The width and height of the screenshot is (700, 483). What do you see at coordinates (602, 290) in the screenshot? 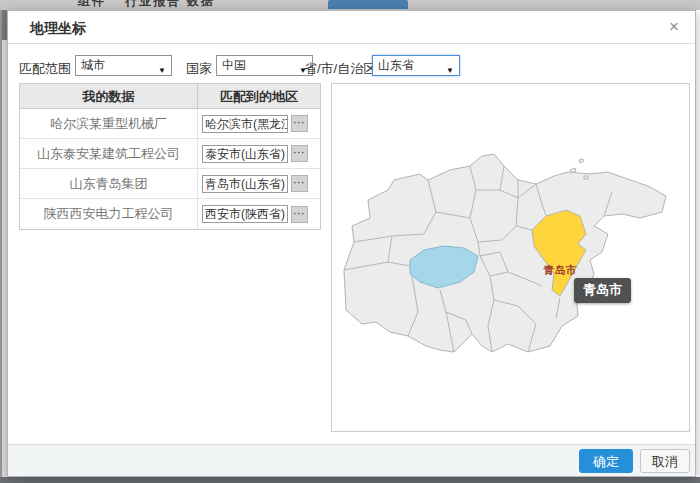
I see `map-tooltip: 青岛市` at bounding box center [602, 290].